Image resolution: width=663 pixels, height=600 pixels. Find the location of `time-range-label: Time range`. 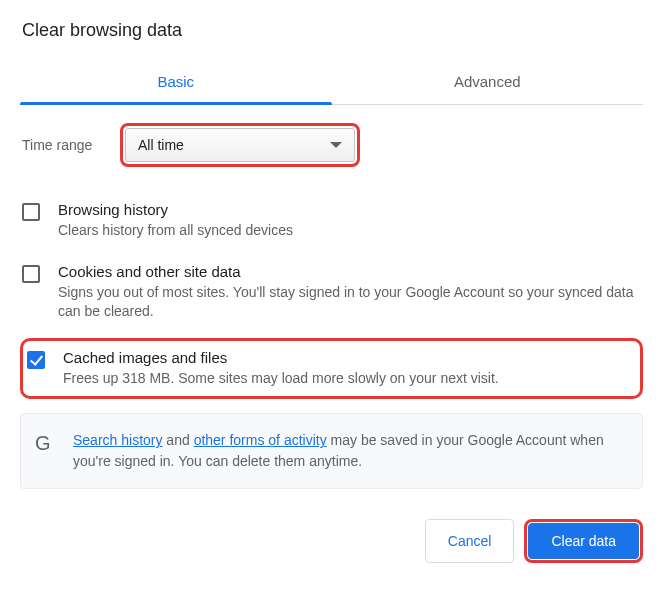

time-range-label: Time range is located at coordinates (70, 145).